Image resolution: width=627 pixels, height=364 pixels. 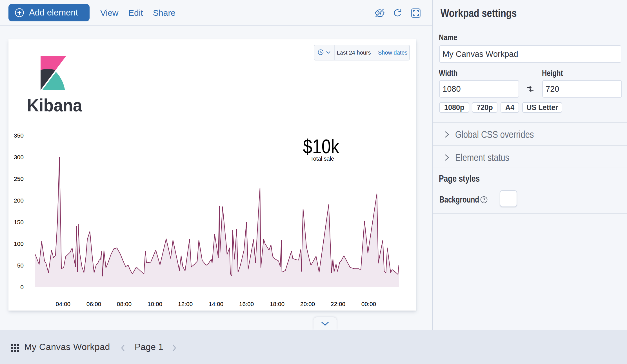 What do you see at coordinates (19, 136) in the screenshot?
I see `svg-text: 350` at bounding box center [19, 136].